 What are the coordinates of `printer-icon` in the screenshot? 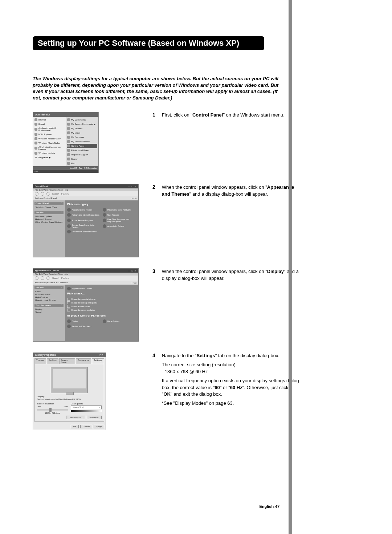 It's located at (69, 150).